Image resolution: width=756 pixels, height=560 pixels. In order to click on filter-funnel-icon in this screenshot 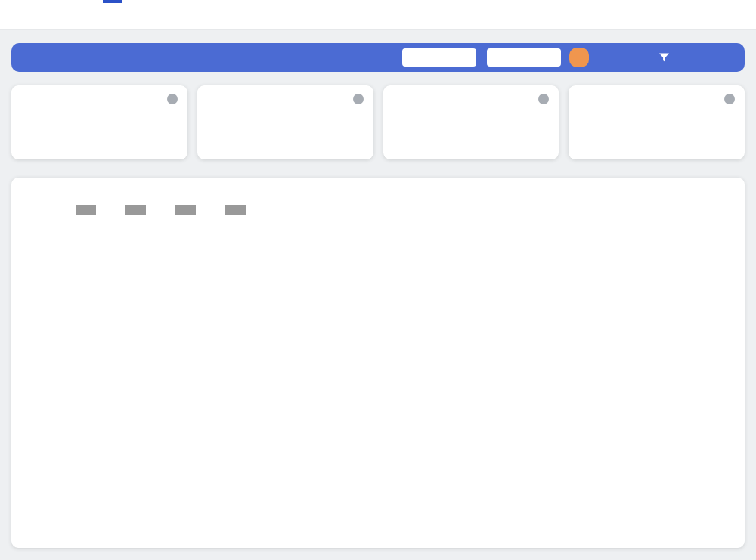, I will do `click(664, 57)`.